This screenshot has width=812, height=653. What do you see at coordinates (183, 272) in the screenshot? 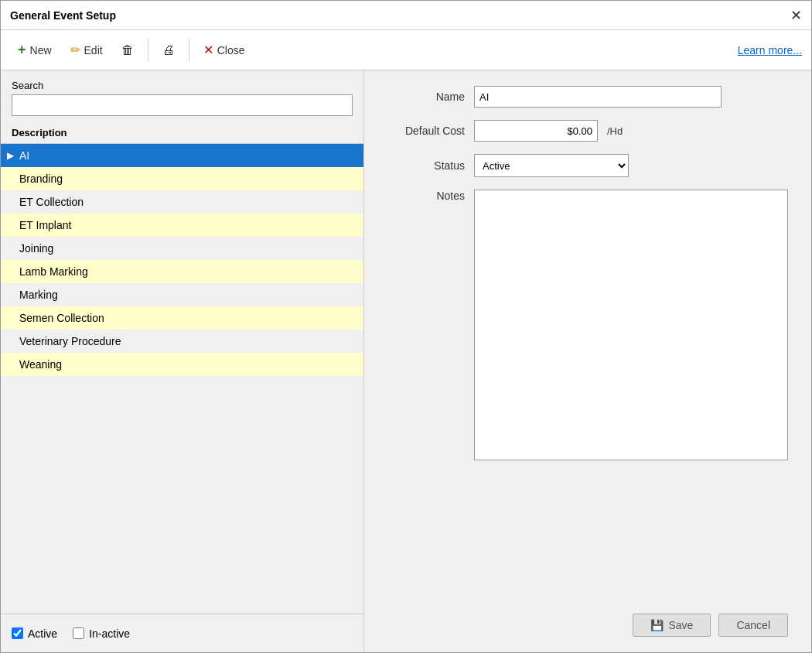
I see `list-item: Lamb Marking` at bounding box center [183, 272].